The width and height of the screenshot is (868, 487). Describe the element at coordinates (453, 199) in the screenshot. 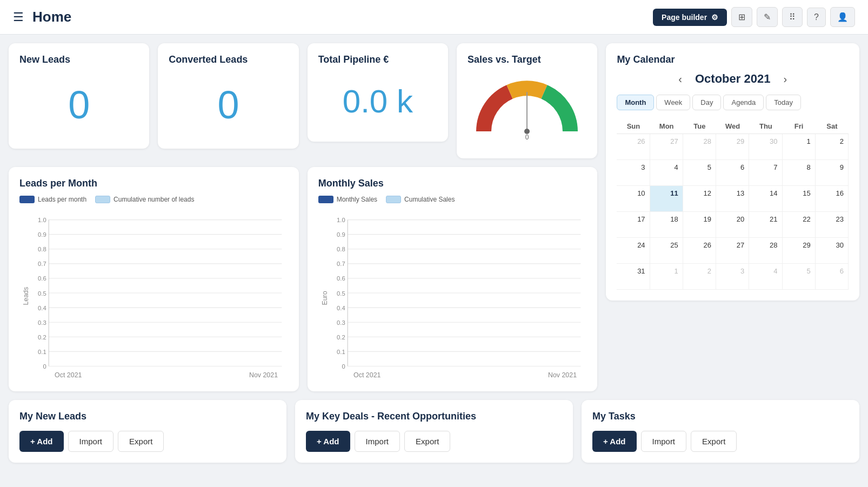

I see `monthly-sales-legend: Monthly Sales Cumulative Sales` at that location.